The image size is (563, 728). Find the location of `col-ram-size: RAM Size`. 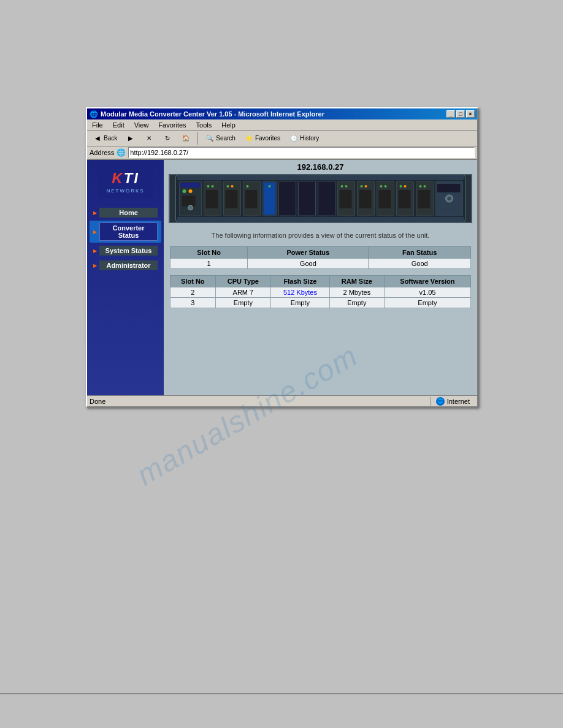

col-ram-size: RAM Size is located at coordinates (357, 282).